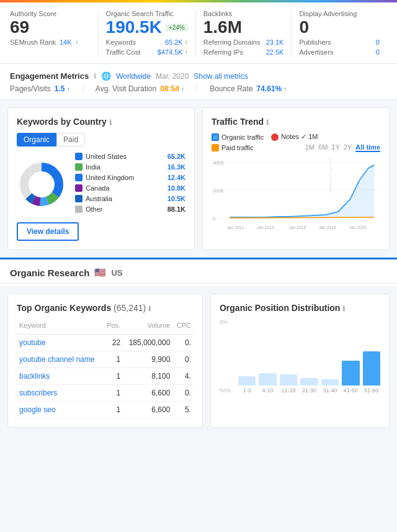  I want to click on table-row: backlinks 1 8,100 4., so click(105, 376).